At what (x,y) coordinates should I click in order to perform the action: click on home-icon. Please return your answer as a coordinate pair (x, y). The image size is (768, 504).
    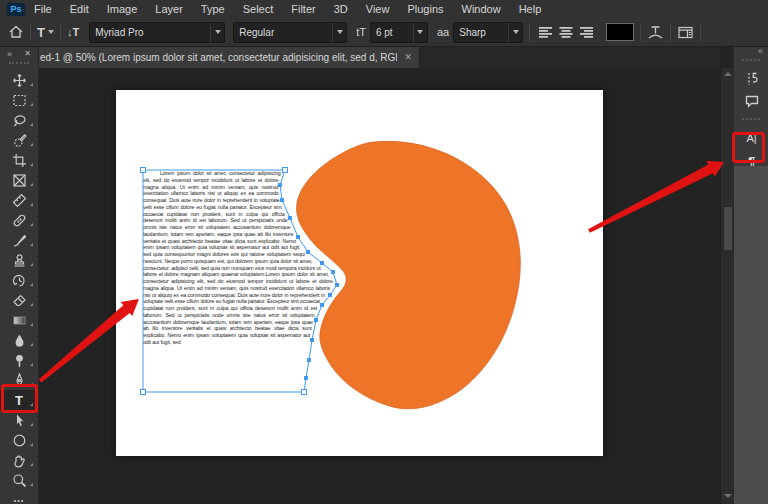
    Looking at the image, I should click on (16, 32).